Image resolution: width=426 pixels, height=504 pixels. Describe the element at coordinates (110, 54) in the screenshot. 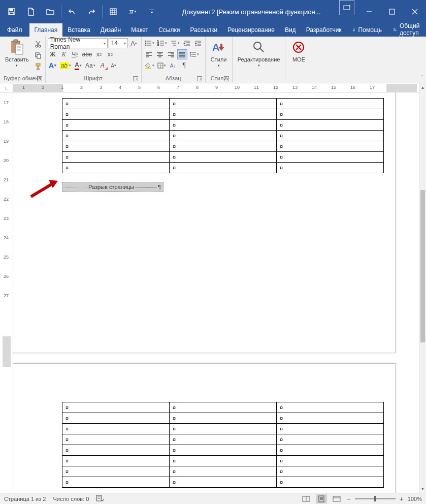

I see `superscript-button: x2` at that location.